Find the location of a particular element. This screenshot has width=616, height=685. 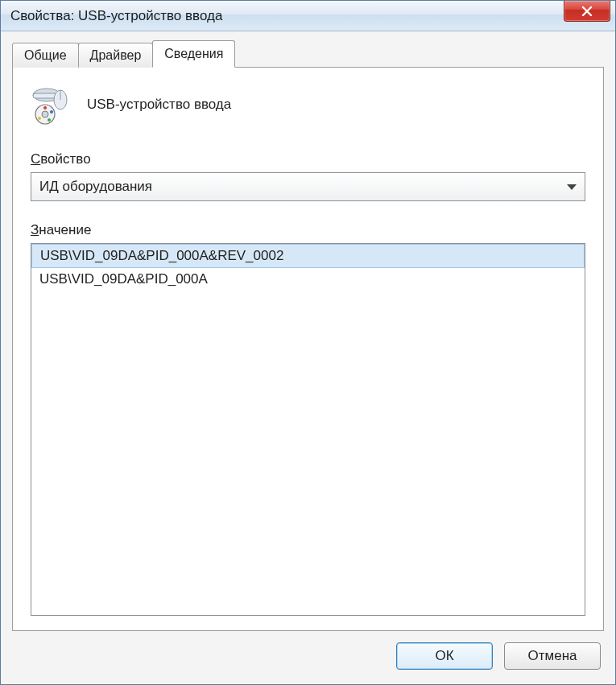

property-combobox: ИД оборудования is located at coordinates (308, 187).